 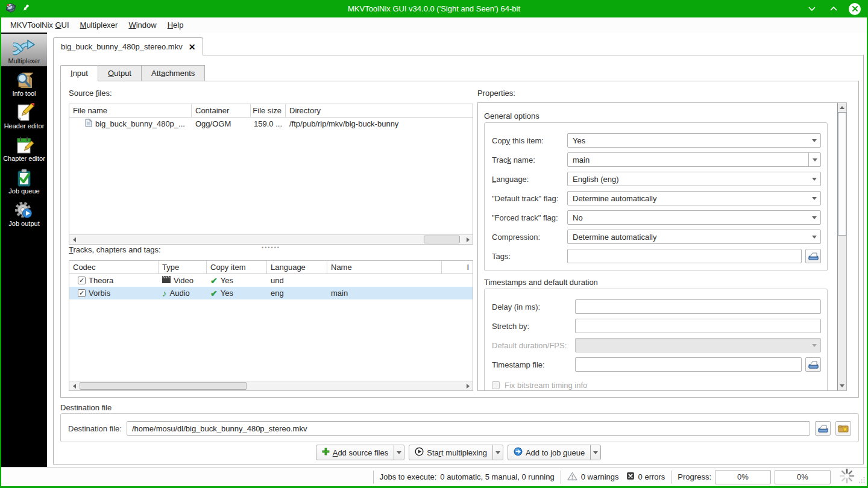 I want to click on header-editor-icon, so click(x=24, y=113).